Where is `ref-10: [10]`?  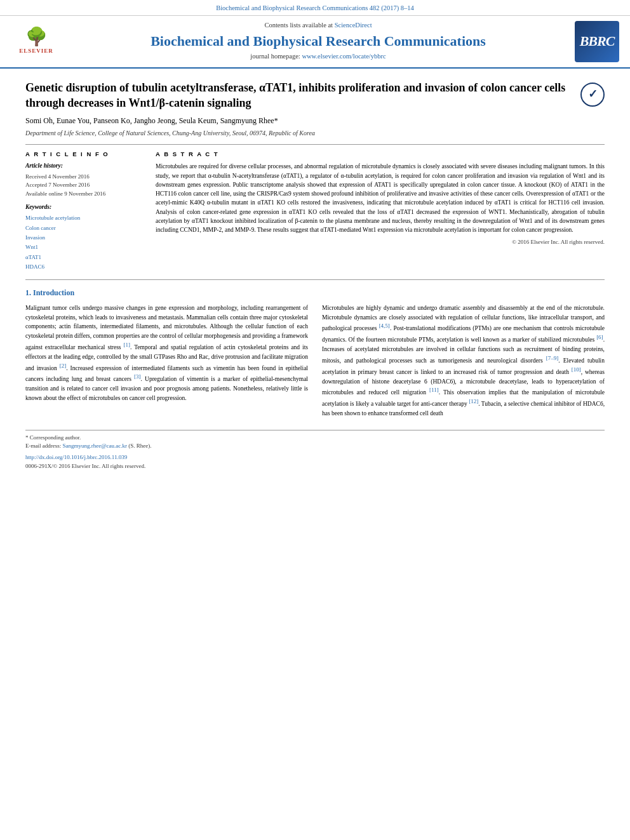 ref-10: [10] is located at coordinates (577, 370).